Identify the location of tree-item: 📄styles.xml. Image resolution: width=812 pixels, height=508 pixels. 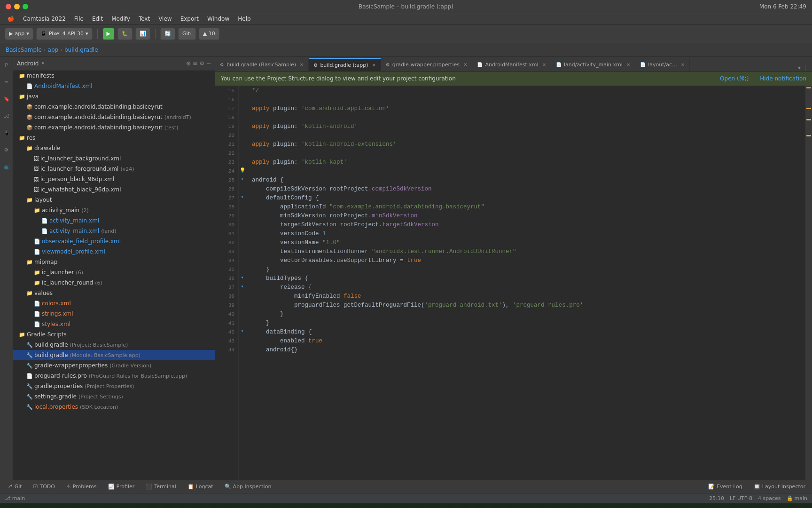
(114, 324).